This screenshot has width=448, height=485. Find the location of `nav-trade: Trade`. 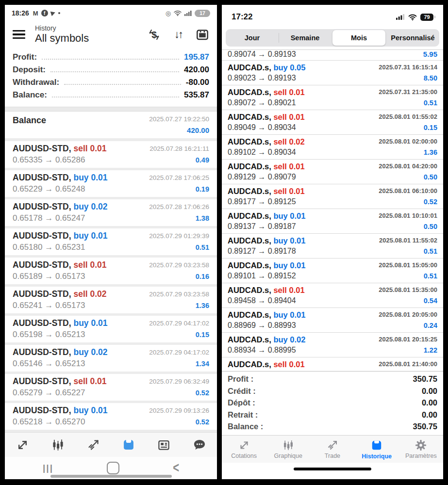

nav-trade: Trade is located at coordinates (332, 449).